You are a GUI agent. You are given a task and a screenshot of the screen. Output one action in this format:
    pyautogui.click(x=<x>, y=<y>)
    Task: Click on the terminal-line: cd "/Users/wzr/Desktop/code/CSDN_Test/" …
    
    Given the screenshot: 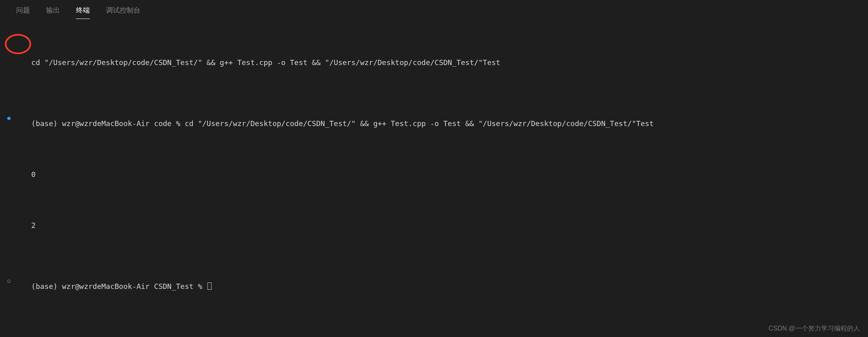 What is the action you would take?
    pyautogui.click(x=434, y=62)
    